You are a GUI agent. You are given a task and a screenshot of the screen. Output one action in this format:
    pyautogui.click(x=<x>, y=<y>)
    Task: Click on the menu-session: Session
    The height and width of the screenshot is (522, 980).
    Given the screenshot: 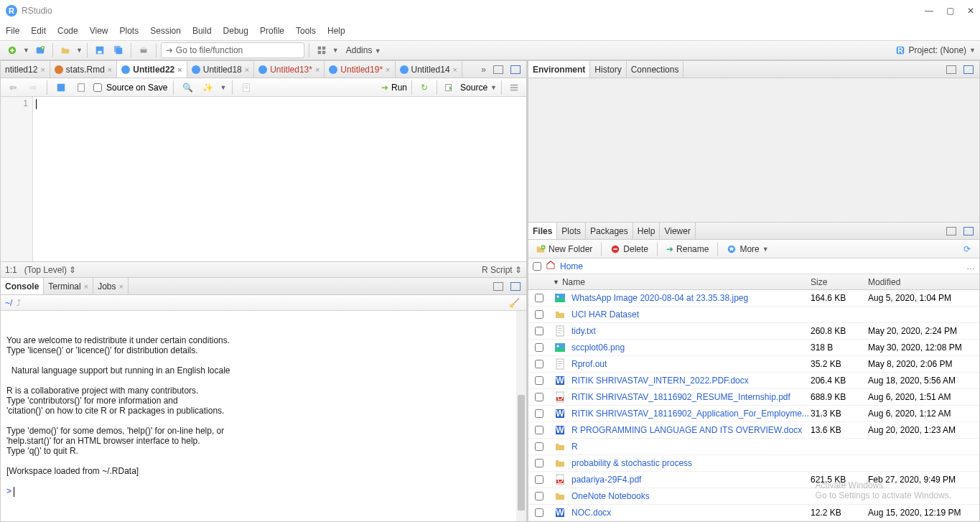 What is the action you would take?
    pyautogui.click(x=165, y=31)
    